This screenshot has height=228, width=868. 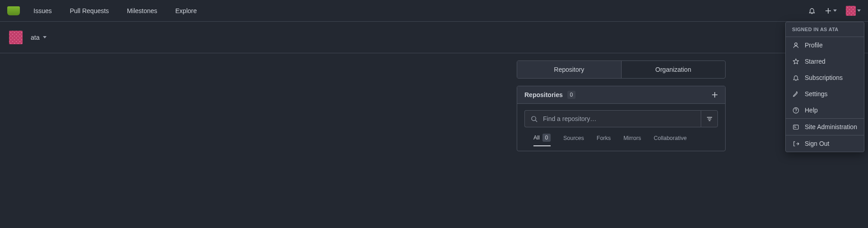 I want to click on context-avatar, so click(x=16, y=37).